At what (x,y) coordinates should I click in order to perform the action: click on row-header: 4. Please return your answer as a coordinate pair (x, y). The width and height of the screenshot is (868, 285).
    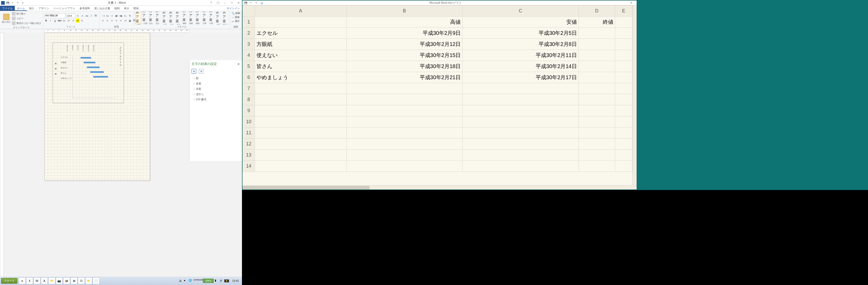
    Looking at the image, I should click on (249, 55).